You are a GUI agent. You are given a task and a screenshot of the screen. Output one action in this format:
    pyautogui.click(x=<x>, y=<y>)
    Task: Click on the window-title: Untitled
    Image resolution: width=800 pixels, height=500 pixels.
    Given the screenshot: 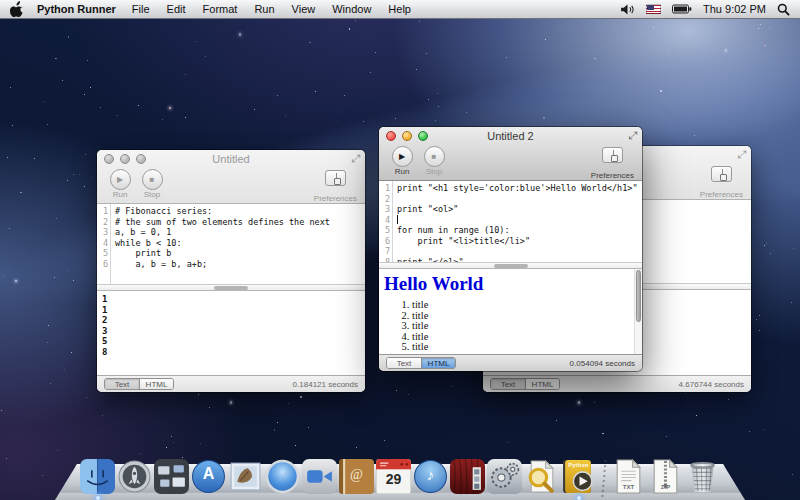 What is the action you would take?
    pyautogui.click(x=230, y=159)
    